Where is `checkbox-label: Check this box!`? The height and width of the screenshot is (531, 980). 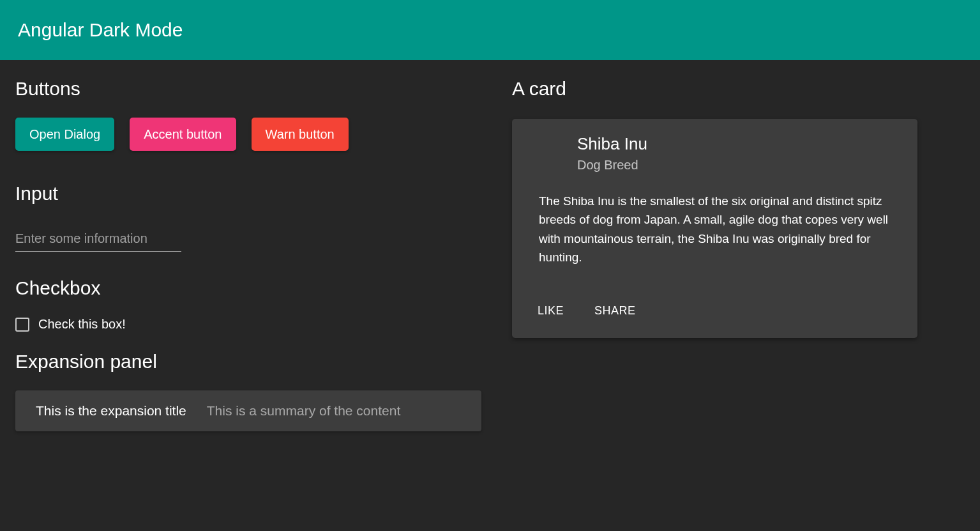
checkbox-label: Check this box! is located at coordinates (82, 325).